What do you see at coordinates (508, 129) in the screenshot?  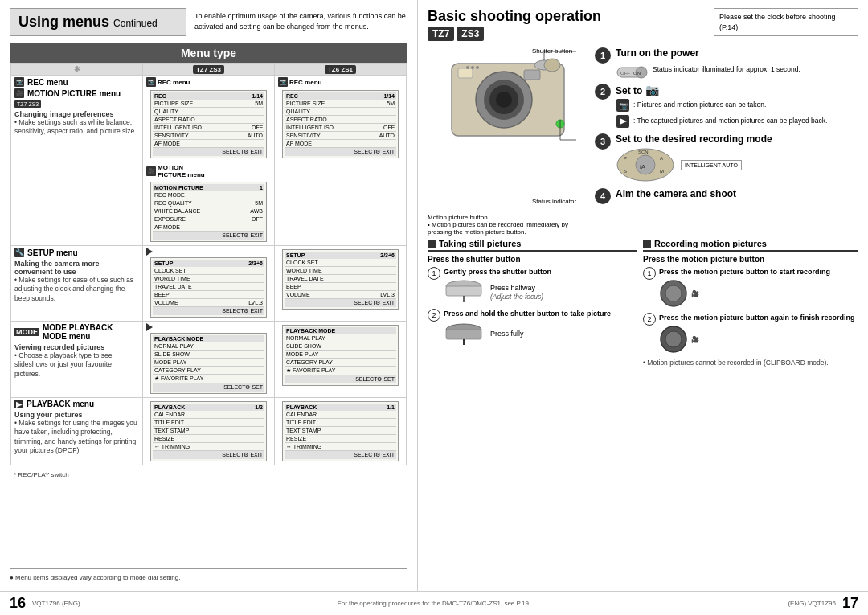 I see `camera-diagram: Shutter button Status indicator` at bounding box center [508, 129].